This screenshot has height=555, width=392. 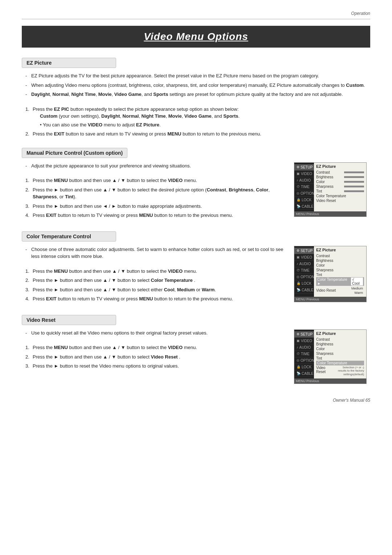 I want to click on color-temp-section: Color Temperature Control Choose one of …, so click(x=196, y=268).